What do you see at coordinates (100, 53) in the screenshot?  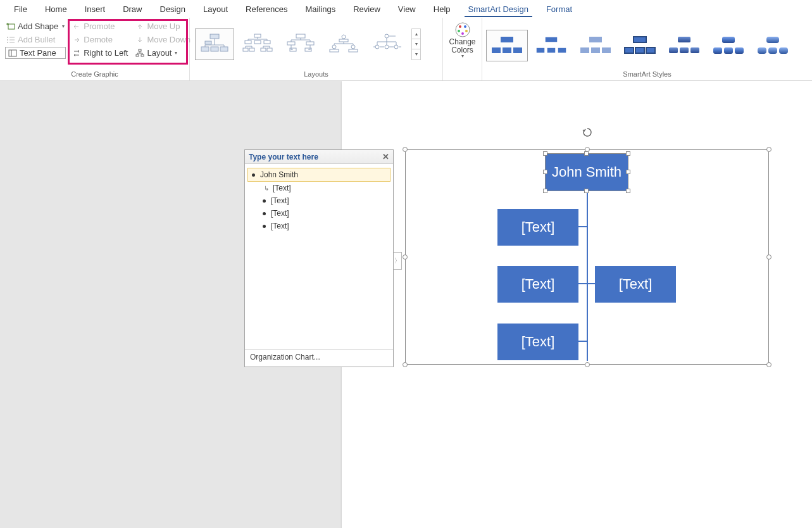 I see `right-to-left-button: Right to Left` at bounding box center [100, 53].